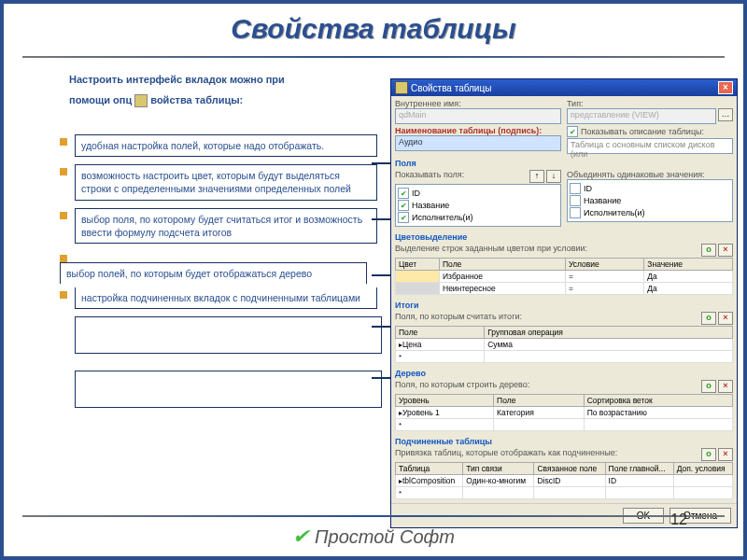 Image resolution: width=747 pixels, height=560 pixels. What do you see at coordinates (564, 345) in the screenshot?
I see `table-row: ▸ЦенаСумма` at bounding box center [564, 345].